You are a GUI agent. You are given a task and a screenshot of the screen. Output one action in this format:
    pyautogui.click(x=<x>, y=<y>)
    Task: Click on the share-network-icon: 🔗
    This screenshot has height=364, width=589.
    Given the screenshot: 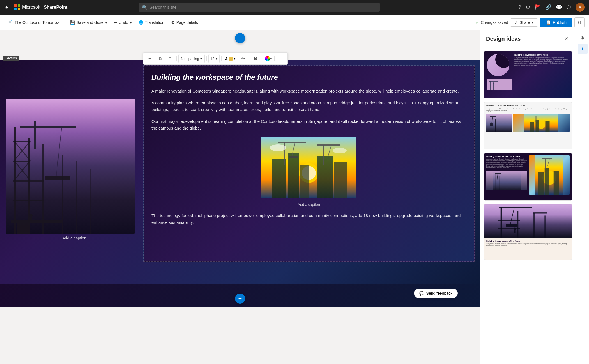 What is the action you would take?
    pyautogui.click(x=548, y=7)
    